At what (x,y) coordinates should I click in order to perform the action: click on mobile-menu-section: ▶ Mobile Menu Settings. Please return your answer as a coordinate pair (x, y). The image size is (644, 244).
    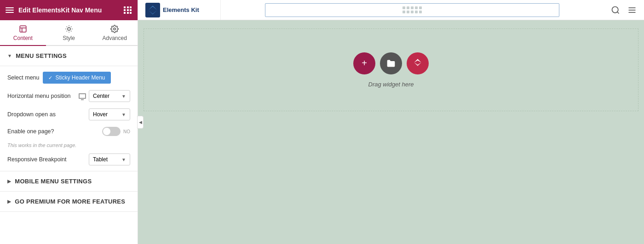
    Looking at the image, I should click on (69, 182).